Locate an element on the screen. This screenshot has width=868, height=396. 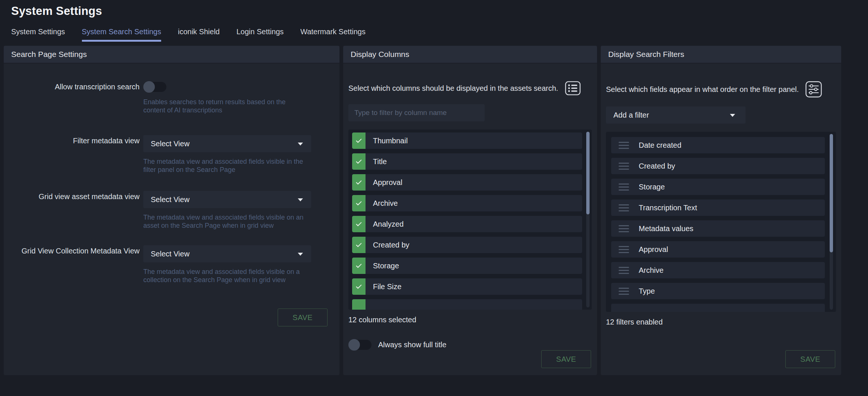
sliders-icon is located at coordinates (814, 89).